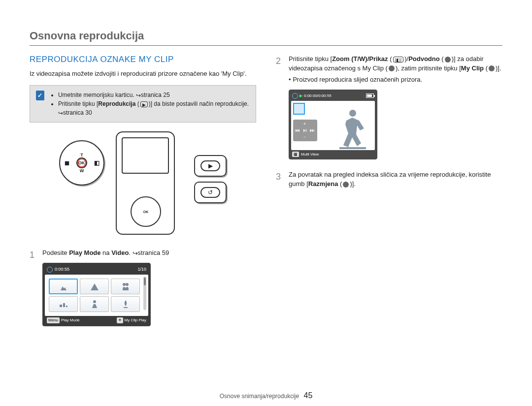  Describe the element at coordinates (389, 180) in the screenshot. I see `step-3: 3 Za povratak na pregled indeksa sličica…` at that location.